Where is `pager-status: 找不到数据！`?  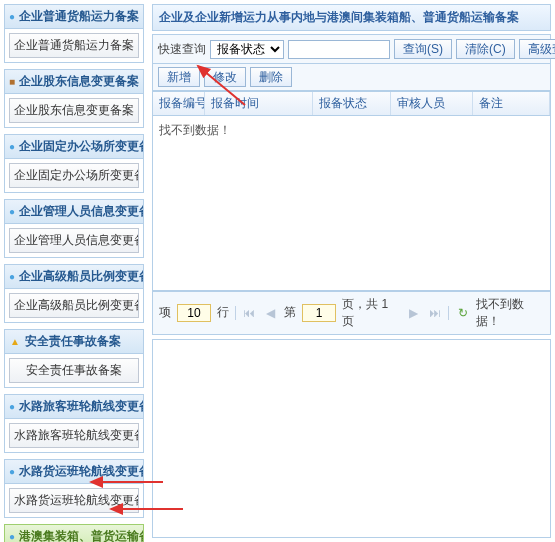 pager-status: 找不到数据！ is located at coordinates (510, 313).